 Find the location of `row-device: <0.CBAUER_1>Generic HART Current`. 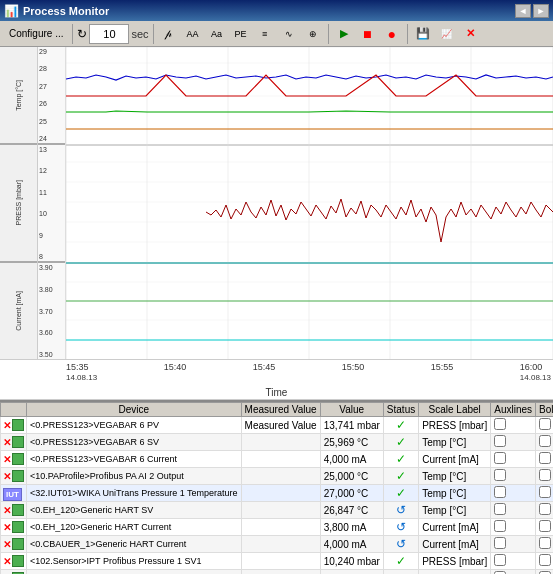

row-device: <0.CBAUER_1>Generic HART Current is located at coordinates (134, 544).